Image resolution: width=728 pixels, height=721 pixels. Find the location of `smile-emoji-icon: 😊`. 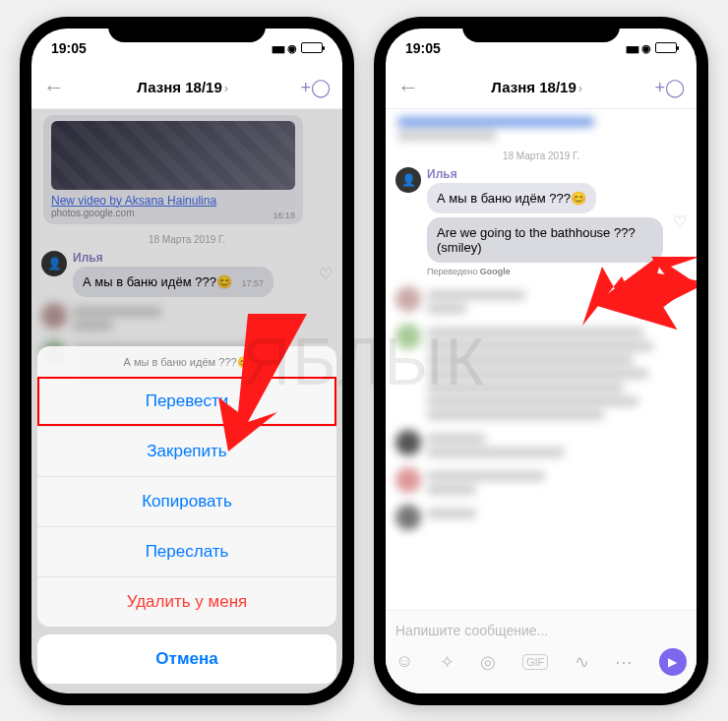

smile-emoji-icon: 😊 is located at coordinates (578, 199).